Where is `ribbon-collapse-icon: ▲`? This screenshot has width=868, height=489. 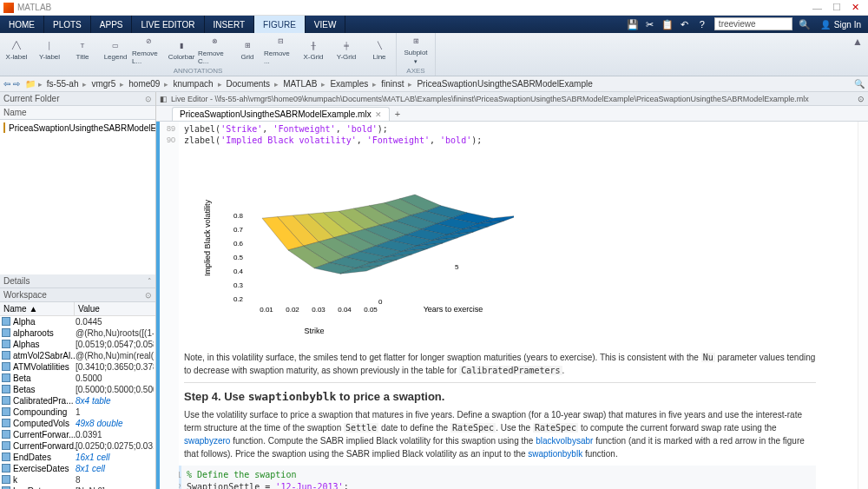 ribbon-collapse-icon: ▲ is located at coordinates (858, 42).